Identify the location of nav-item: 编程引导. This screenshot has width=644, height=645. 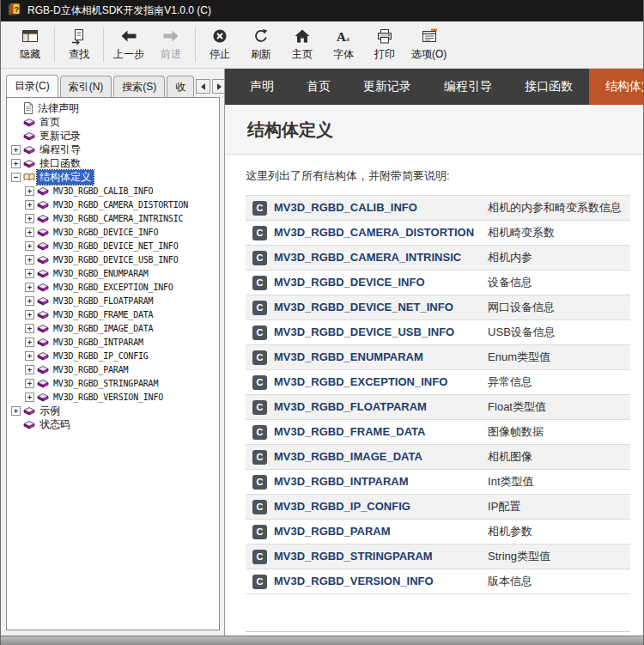
(468, 87).